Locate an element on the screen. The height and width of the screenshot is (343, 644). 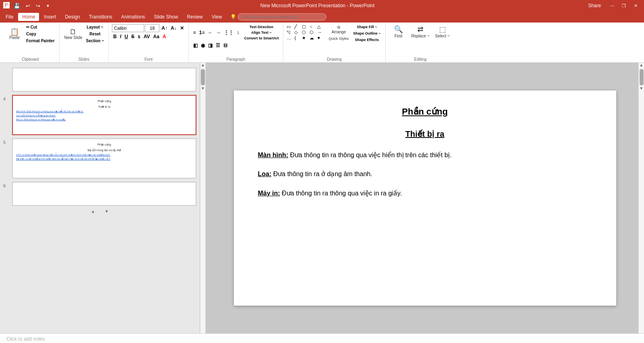
align-left-button: ◧ is located at coordinates (196, 45).